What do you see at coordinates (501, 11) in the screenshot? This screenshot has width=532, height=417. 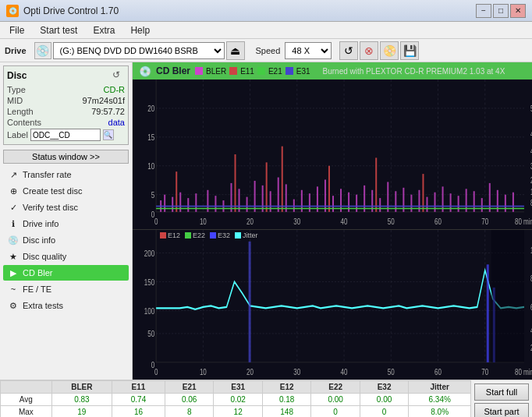 I see `maximize-button: □` at bounding box center [501, 11].